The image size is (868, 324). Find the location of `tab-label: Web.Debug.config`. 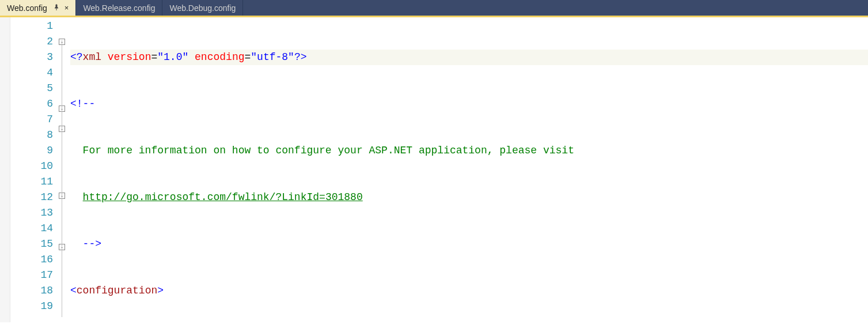

tab-label: Web.Debug.config is located at coordinates (203, 8).